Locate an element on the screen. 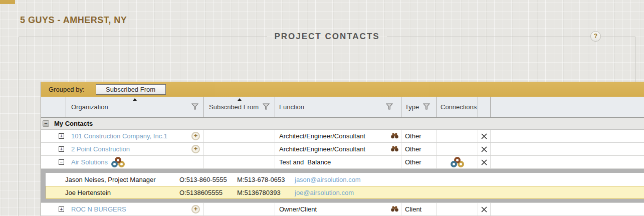 The height and width of the screenshot is (216, 644). collapse-group-icon: − is located at coordinates (46, 123).